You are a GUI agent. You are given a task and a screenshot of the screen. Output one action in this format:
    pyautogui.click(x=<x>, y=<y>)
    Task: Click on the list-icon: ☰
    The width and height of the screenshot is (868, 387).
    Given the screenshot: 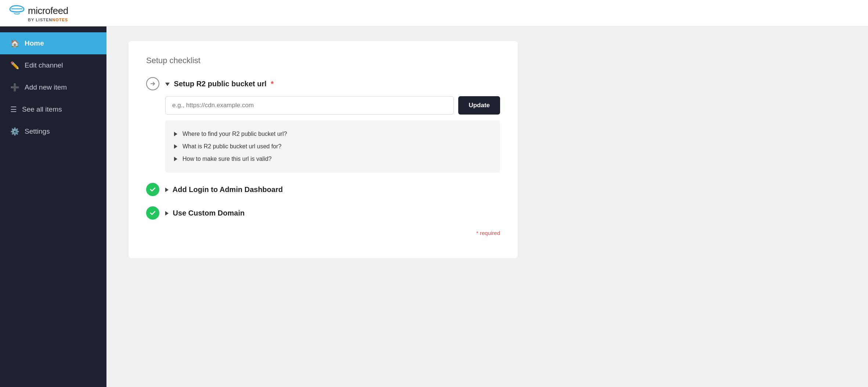 What is the action you would take?
    pyautogui.click(x=14, y=109)
    